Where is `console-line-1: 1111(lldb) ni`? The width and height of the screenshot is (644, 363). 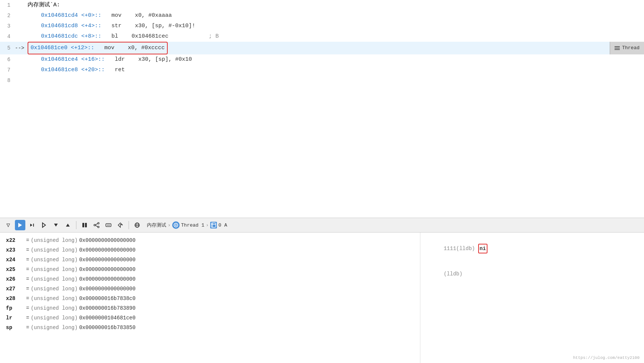
console-line-1: 1111(lldb) ni is located at coordinates (532, 249).